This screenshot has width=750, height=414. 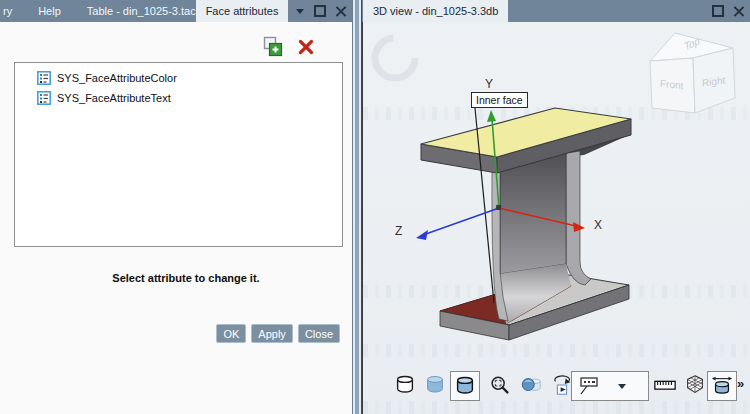 What do you see at coordinates (176, 11) in the screenshot?
I see `left-titlebar: ry Help Table - din_1025-3.tac Face attr…` at bounding box center [176, 11].